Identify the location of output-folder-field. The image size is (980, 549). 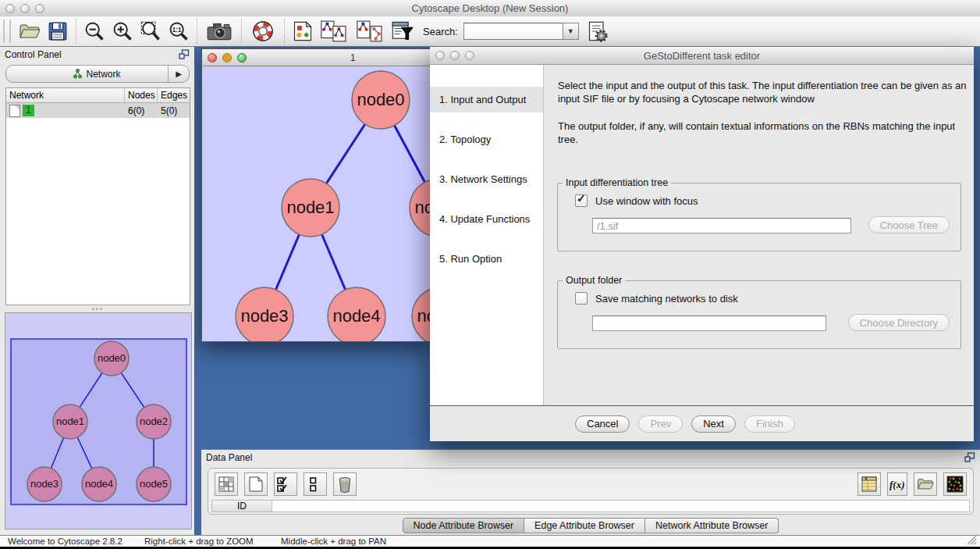
(709, 323).